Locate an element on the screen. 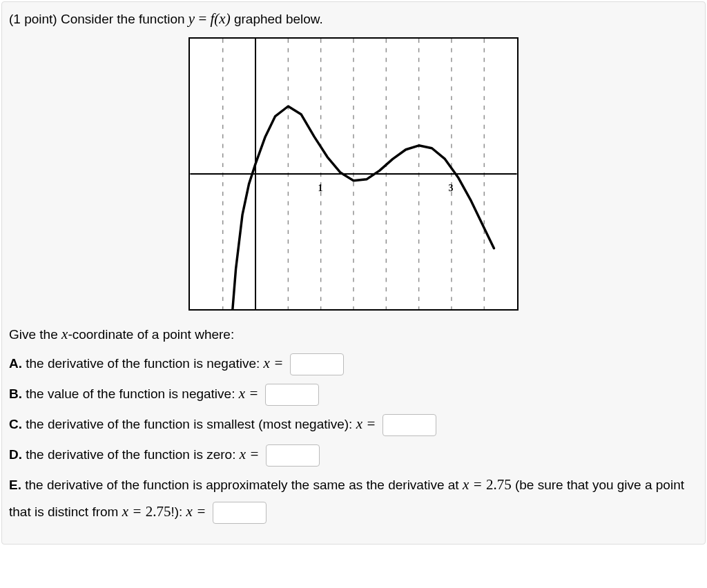 Image resolution: width=707 pixels, height=588 pixels. text-e-prefix: the derivative of the function is approx… is located at coordinates (242, 484).